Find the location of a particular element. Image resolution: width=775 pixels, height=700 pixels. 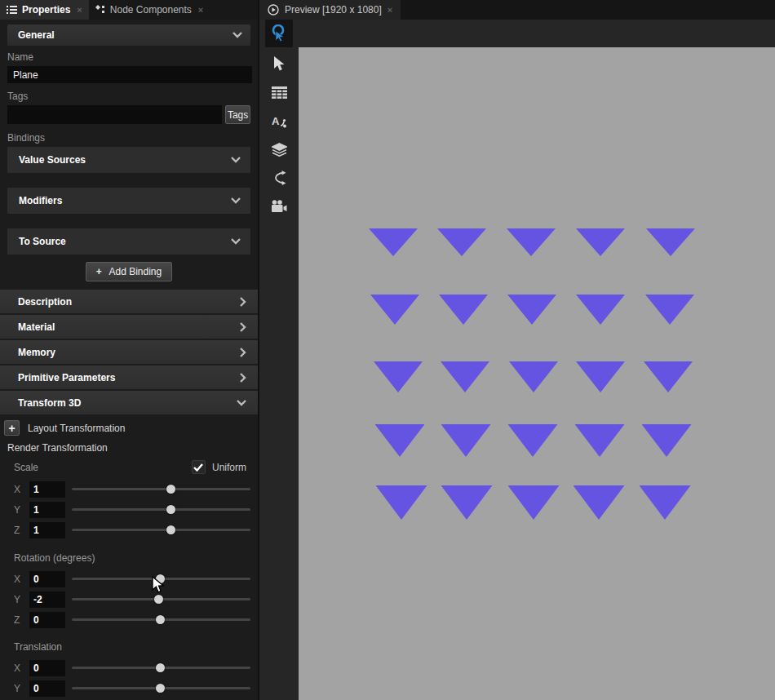

rotation-z-slider-thumb is located at coordinates (160, 620).